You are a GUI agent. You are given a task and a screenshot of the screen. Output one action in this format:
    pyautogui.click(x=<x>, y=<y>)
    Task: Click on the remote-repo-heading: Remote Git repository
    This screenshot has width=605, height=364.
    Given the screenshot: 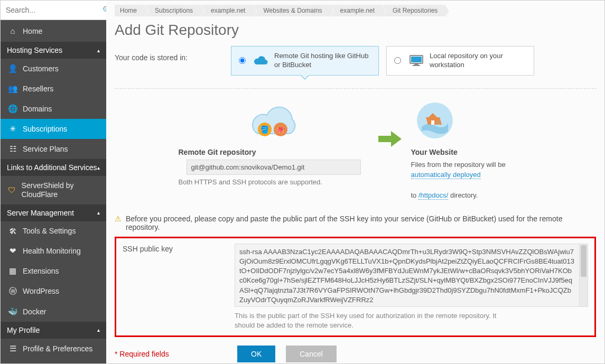 What is the action you would take?
    pyautogui.click(x=218, y=152)
    